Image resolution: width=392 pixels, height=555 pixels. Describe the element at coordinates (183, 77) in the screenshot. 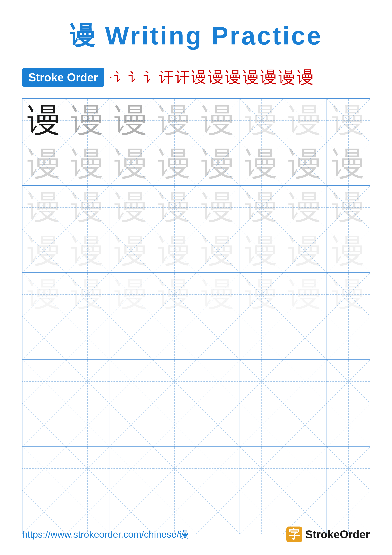

I see `stroke-6: 讦` at that location.